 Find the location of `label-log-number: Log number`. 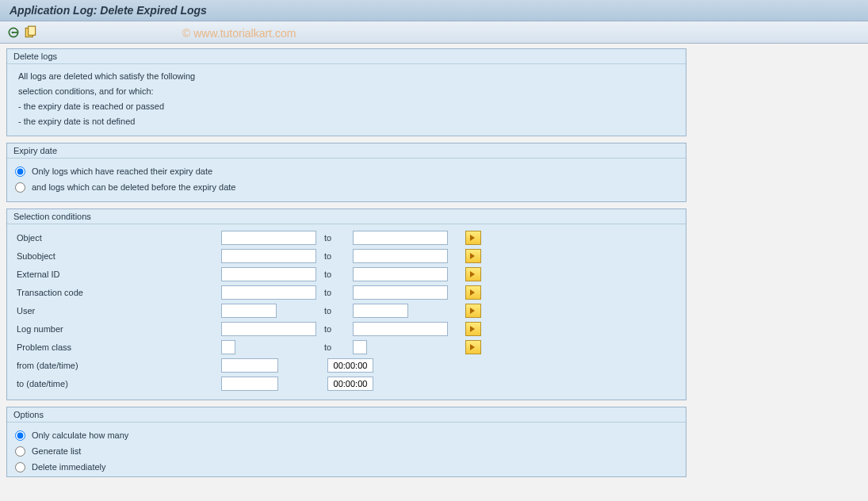

label-log-number: Log number is located at coordinates (118, 329).